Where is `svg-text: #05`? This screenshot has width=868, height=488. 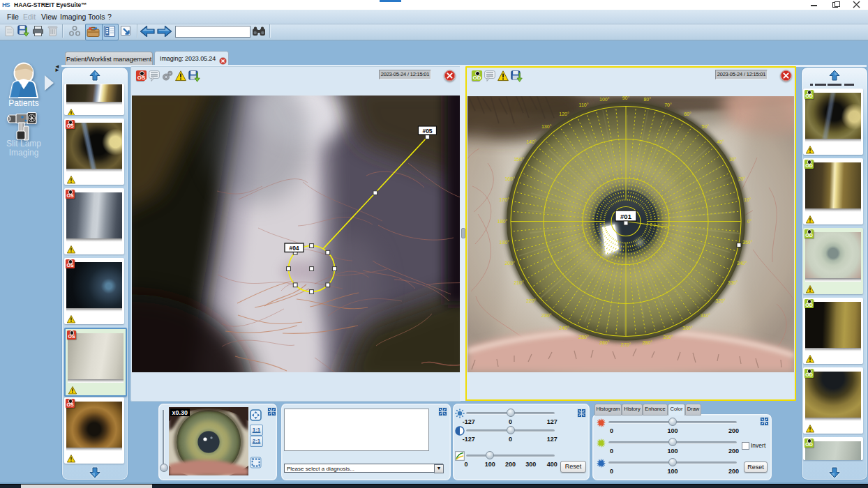
svg-text: #05 is located at coordinates (427, 130).